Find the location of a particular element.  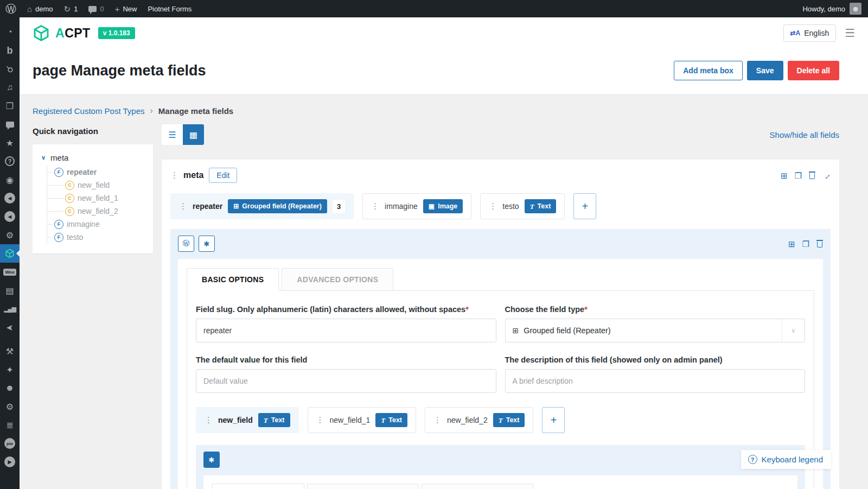

slug-input is located at coordinates (346, 331).